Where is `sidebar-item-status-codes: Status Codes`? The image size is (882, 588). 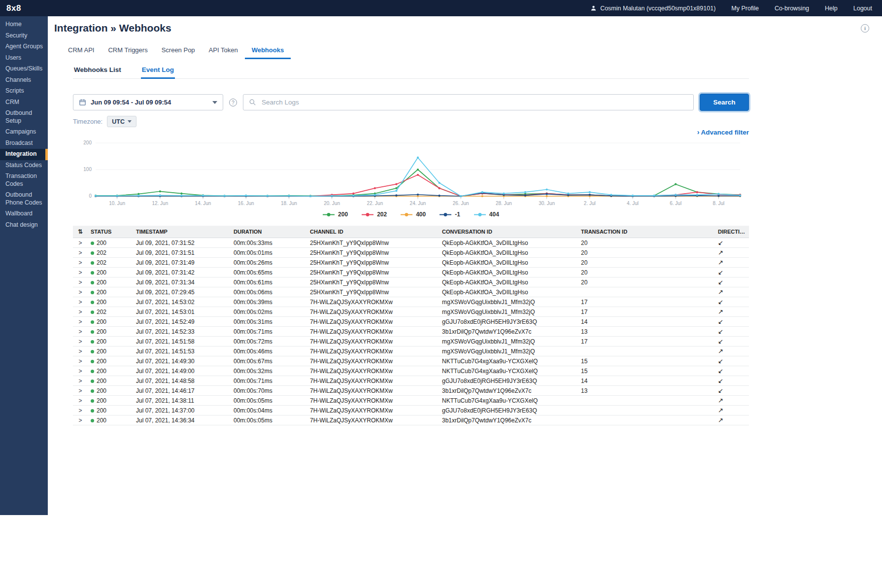 sidebar-item-status-codes: Status Codes is located at coordinates (24, 166).